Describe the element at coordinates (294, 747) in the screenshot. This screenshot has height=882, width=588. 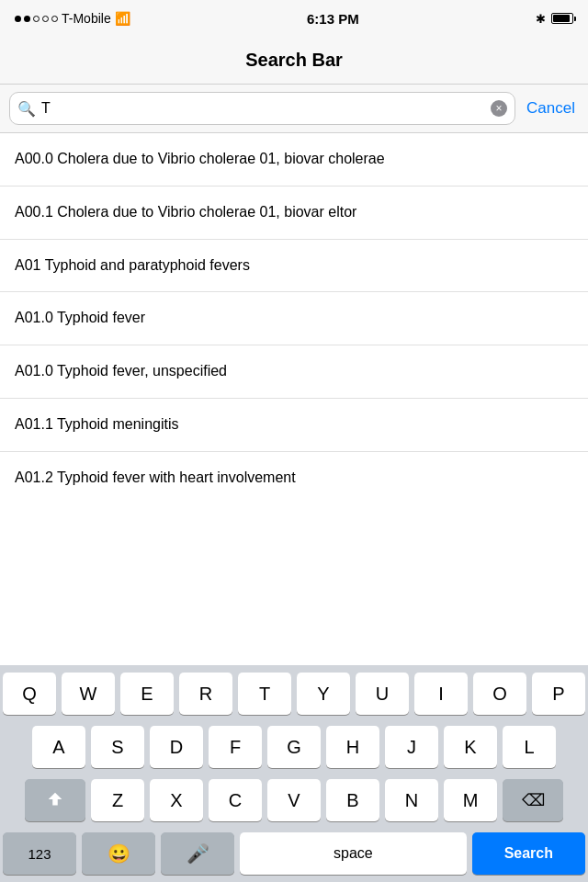
I see `key-g: G` at that location.